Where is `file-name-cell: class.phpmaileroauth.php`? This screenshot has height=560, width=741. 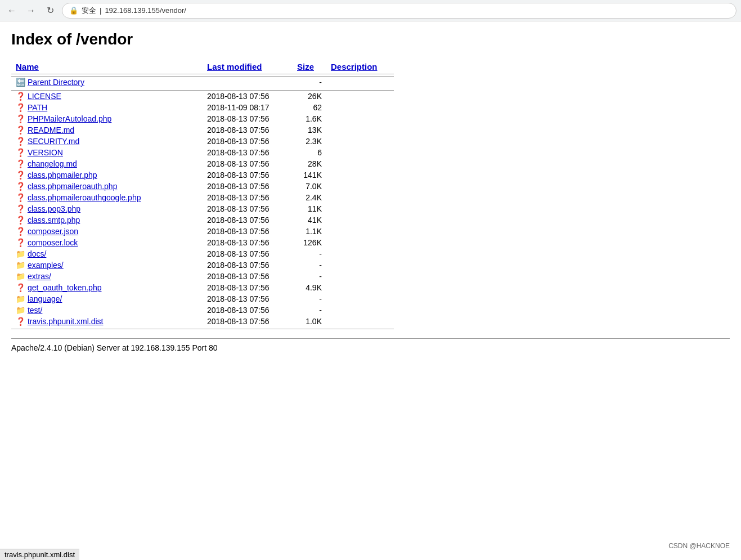
file-name-cell: class.phpmaileroauth.php is located at coordinates (107, 186).